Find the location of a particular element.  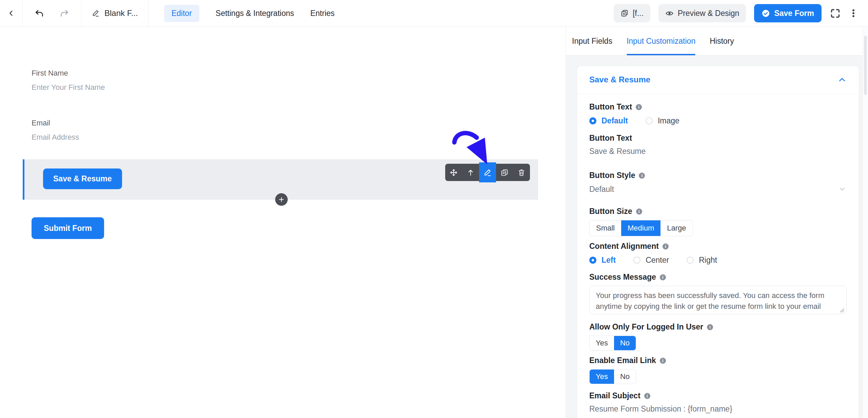

form-title: Blank F... is located at coordinates (121, 13).